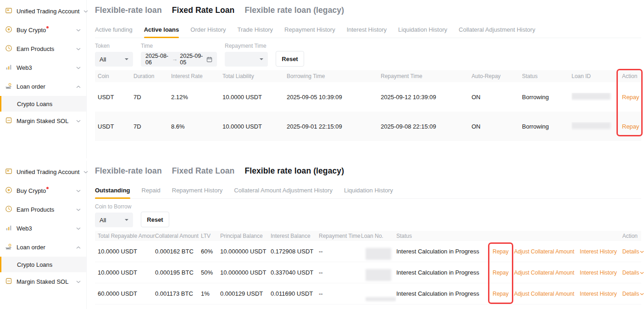 The image size is (644, 309). Describe the element at coordinates (211, 273) in the screenshot. I see `cell-ltv: 50%` at that location.